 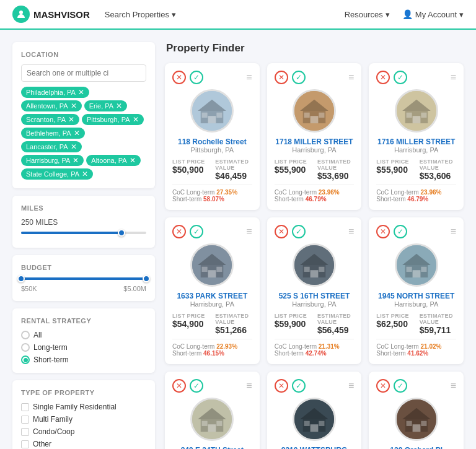 What do you see at coordinates (290, 77) in the screenshot?
I see `card-actions: ✕ ✓` at bounding box center [290, 77].